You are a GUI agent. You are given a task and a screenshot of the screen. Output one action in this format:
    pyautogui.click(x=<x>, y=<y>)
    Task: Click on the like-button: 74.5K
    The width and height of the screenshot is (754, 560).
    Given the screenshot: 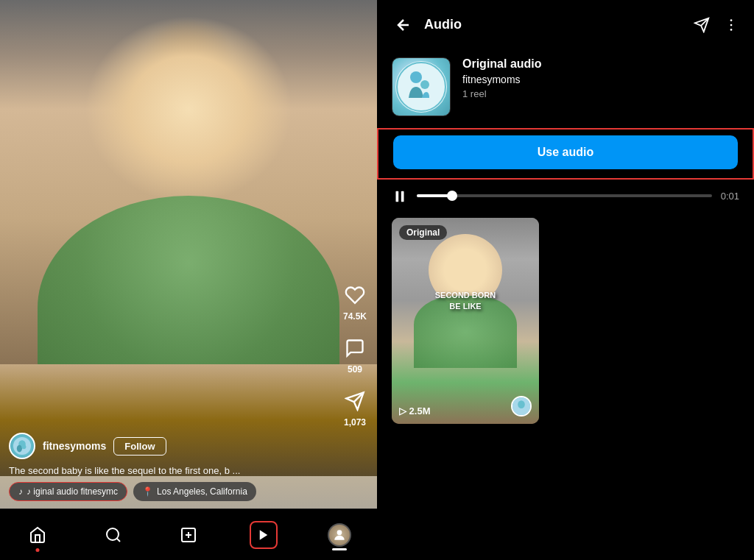 What is the action you would take?
    pyautogui.click(x=355, y=302)
    